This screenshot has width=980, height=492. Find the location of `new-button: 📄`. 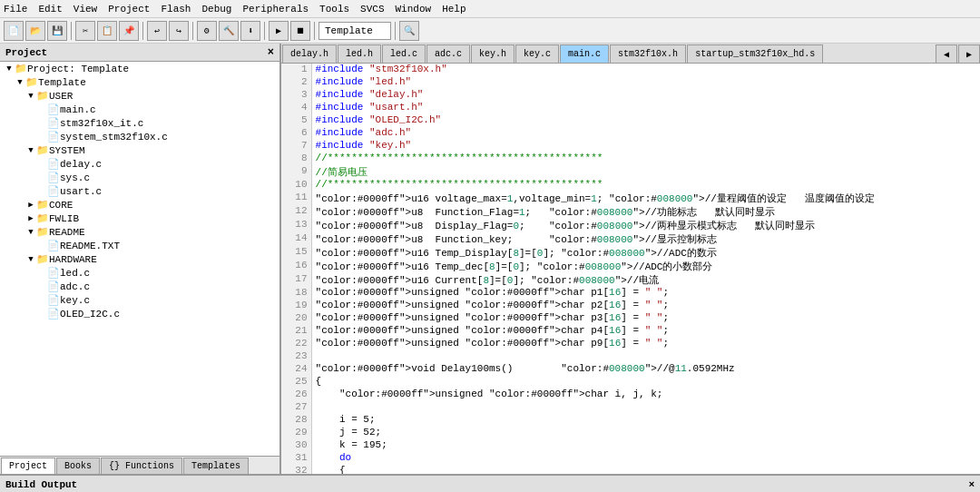

new-button: 📄 is located at coordinates (14, 31).